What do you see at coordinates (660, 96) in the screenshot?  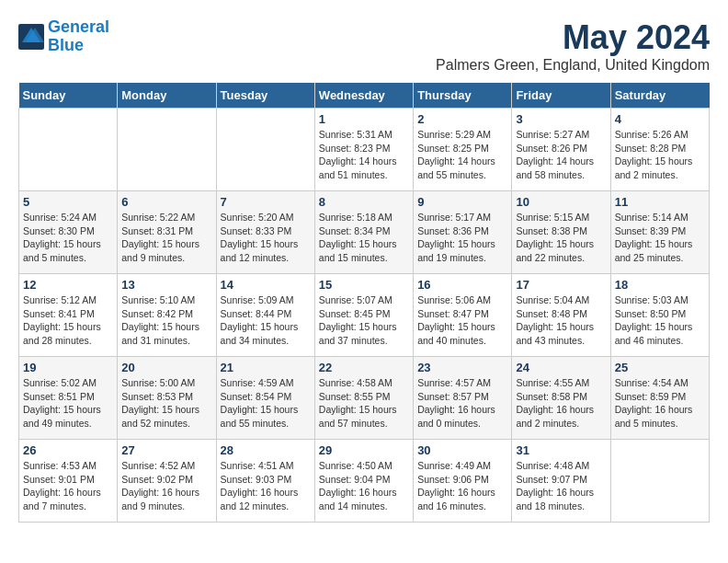 I see `day-header-saturday: Saturday` at bounding box center [660, 96].